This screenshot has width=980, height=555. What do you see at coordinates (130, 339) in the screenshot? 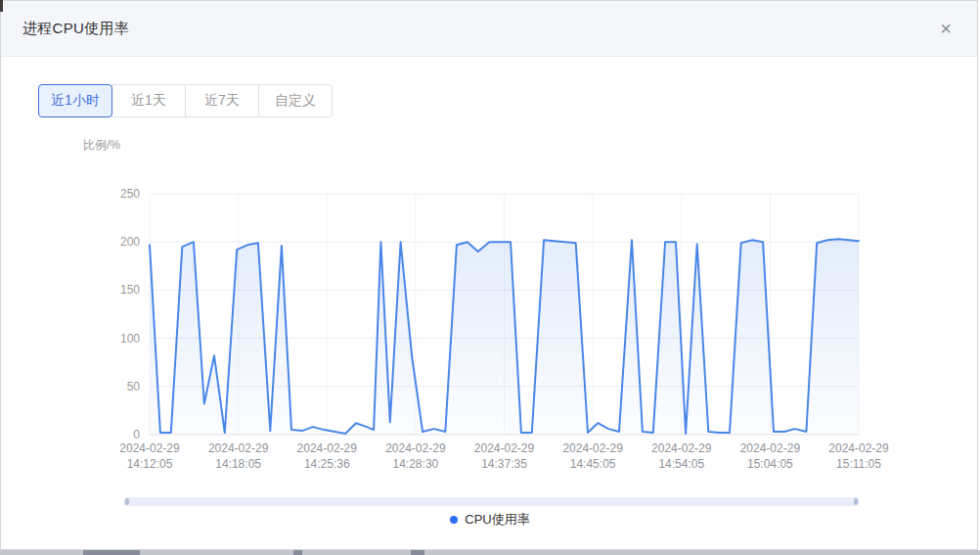
I see `y-tick-label: 100` at bounding box center [130, 339].